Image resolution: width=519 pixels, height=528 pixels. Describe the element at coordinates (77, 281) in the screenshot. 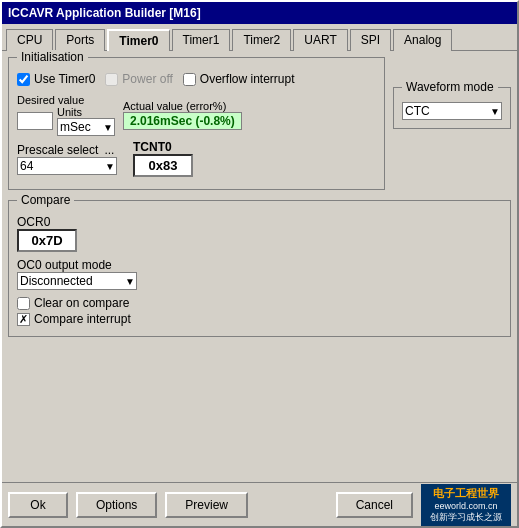

I see `oc0-output-select: Disconnected Toggle Clear Set` at that location.